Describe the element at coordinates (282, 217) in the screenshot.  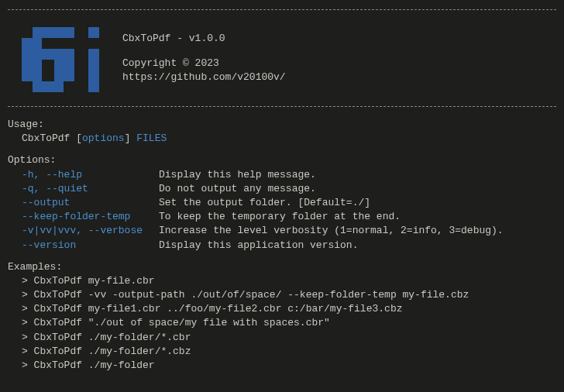
I see `option-row: --keep-folder-tempTo keep the temporary …` at that location.